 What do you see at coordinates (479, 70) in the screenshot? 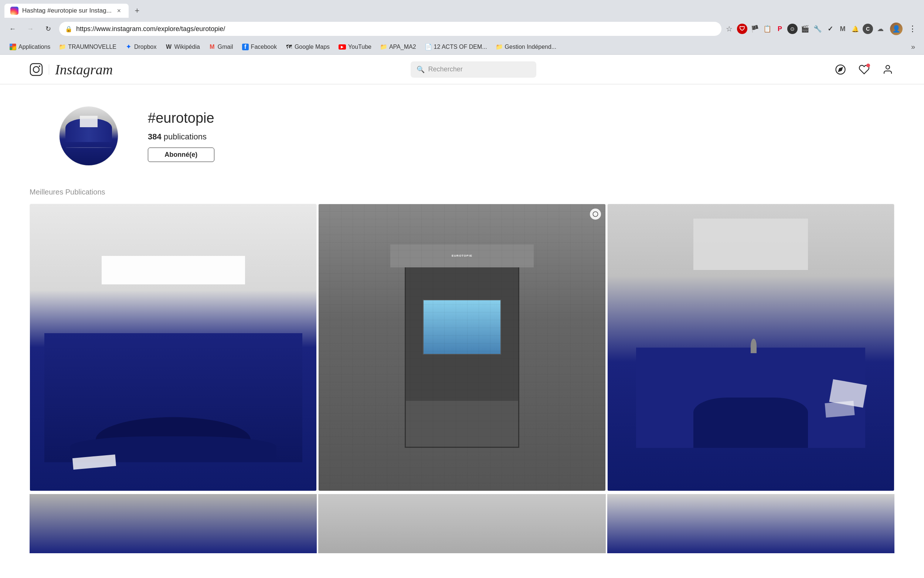
I see `search-input` at bounding box center [479, 70].